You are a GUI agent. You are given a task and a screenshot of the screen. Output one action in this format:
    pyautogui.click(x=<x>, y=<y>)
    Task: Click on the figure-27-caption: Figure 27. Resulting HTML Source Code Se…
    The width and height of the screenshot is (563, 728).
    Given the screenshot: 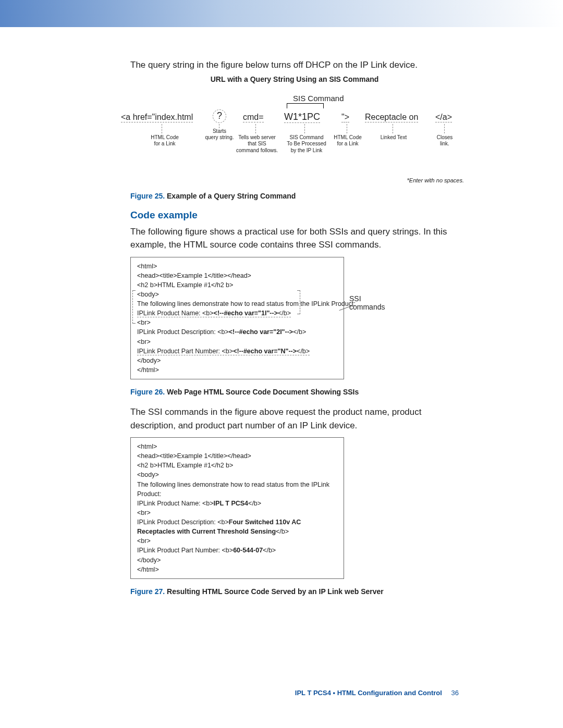 What is the action you would take?
    pyautogui.click(x=295, y=591)
    